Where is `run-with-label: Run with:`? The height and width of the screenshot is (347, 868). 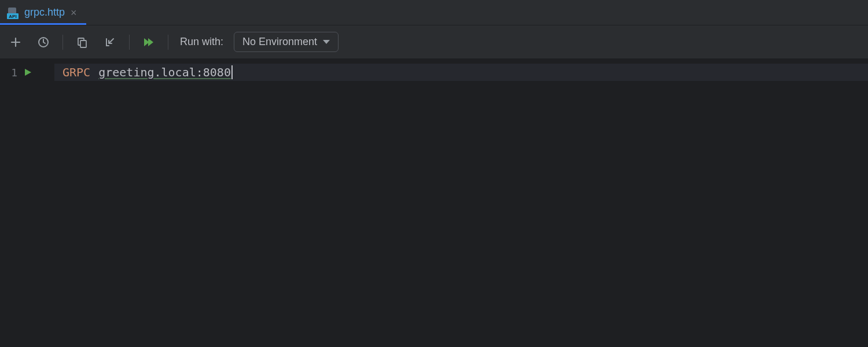
run-with-label: Run with: is located at coordinates (201, 42).